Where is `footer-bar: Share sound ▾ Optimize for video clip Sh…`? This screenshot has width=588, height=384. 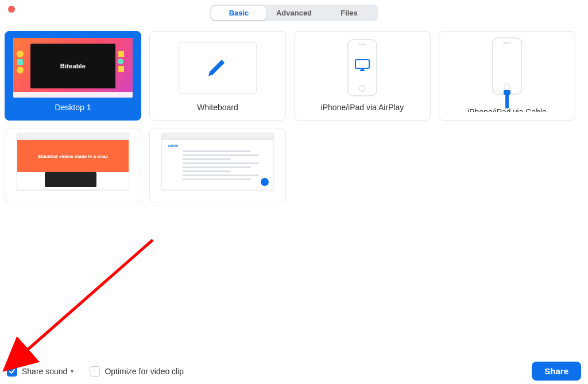 footer-bar: Share sound ▾ Optimize for video clip Sh… is located at coordinates (294, 371).